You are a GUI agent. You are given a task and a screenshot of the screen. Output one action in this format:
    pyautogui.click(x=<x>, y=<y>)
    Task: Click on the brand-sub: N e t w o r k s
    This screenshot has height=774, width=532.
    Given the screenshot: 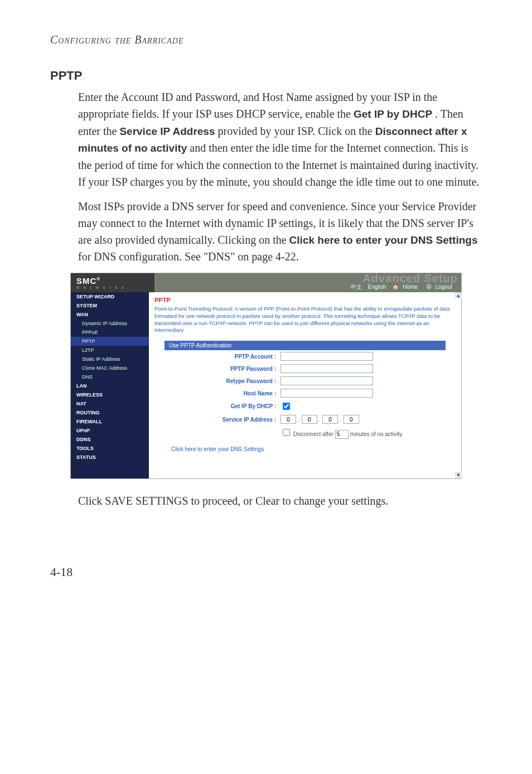 What is the action you would take?
    pyautogui.click(x=115, y=288)
    